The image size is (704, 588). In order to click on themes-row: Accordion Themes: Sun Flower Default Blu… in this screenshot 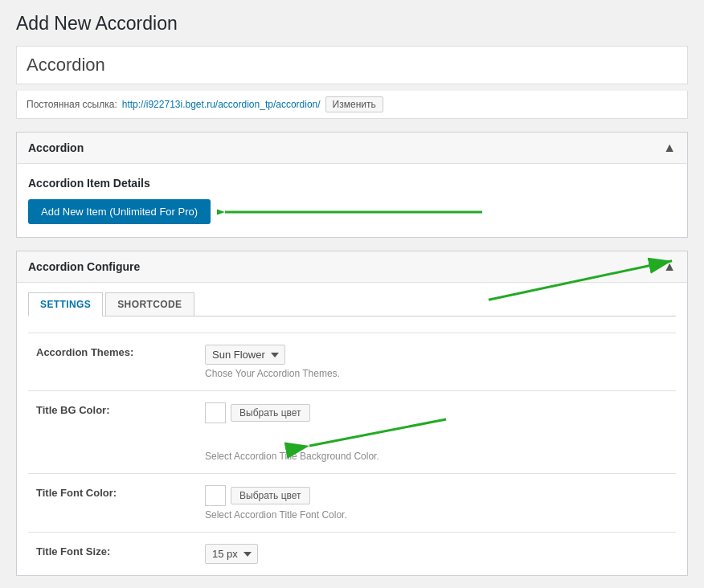, I will do `click(352, 362)`.